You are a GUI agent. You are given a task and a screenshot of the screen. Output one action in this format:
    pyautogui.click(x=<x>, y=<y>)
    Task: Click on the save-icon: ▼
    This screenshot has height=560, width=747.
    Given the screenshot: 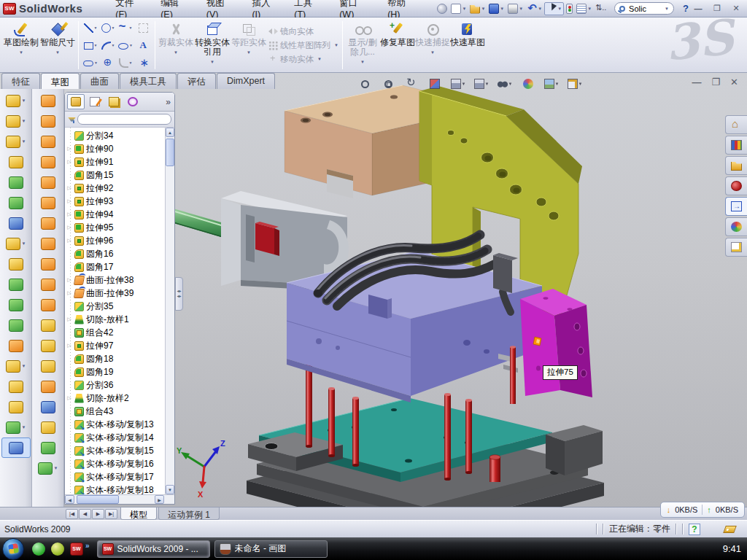 What is the action you would take?
    pyautogui.click(x=496, y=9)
    